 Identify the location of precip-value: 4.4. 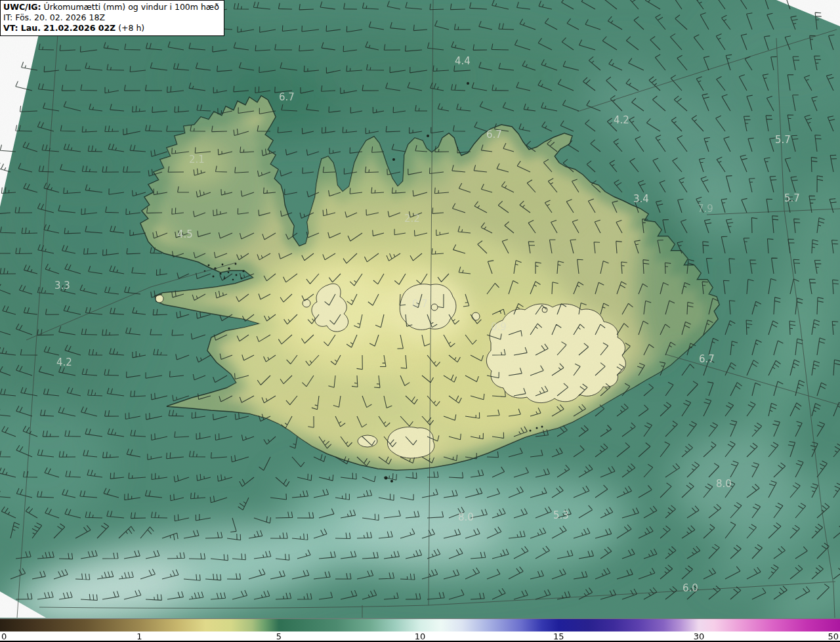
(463, 61).